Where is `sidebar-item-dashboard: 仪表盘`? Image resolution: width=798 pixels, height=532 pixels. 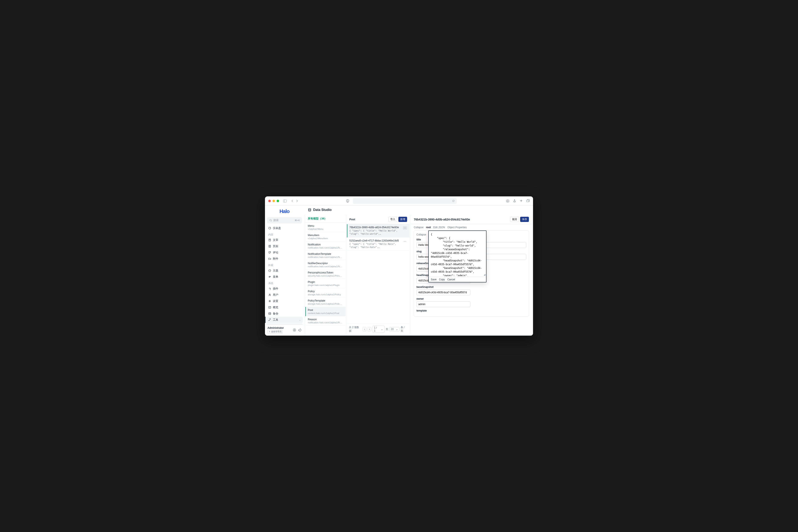
sidebar-item-dashboard: 仪表盘 is located at coordinates (284, 228).